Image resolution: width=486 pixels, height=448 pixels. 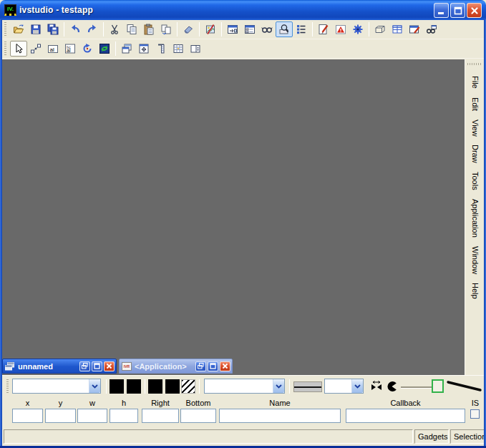 What do you see at coordinates (438, 386) in the screenshot?
I see `slider-thumb` at bounding box center [438, 386].